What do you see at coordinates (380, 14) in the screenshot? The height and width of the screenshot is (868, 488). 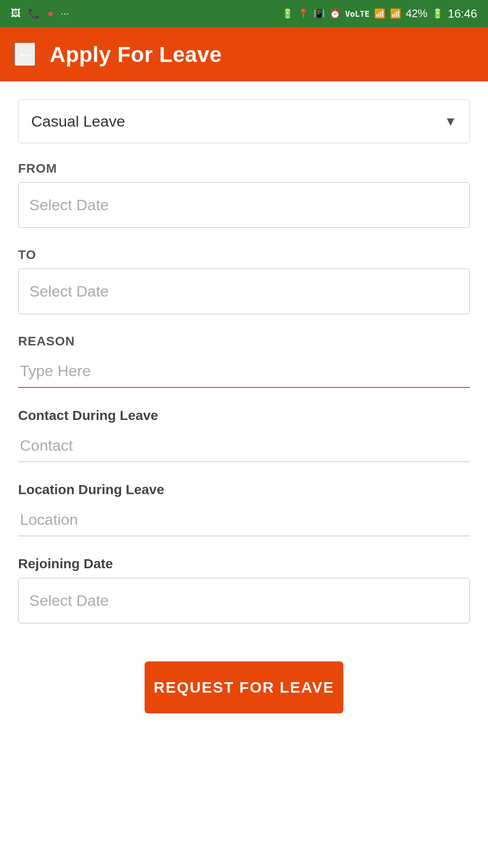 I see `status-bar-right-icons: 🔋 📍 📳 ⏰ VoLTE 📶 📶 42% 🔋 16:46` at bounding box center [380, 14].